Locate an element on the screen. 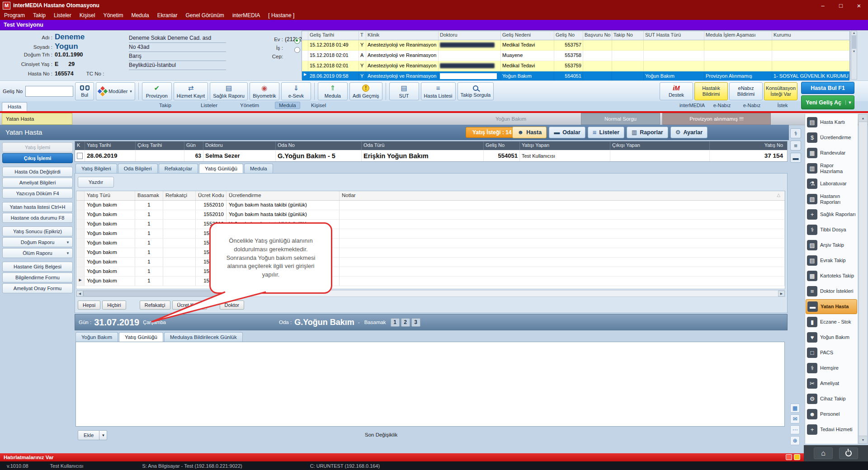 Image resolution: width=868 pixels, height=470 pixels. category-takip: Takip is located at coordinates (165, 105).